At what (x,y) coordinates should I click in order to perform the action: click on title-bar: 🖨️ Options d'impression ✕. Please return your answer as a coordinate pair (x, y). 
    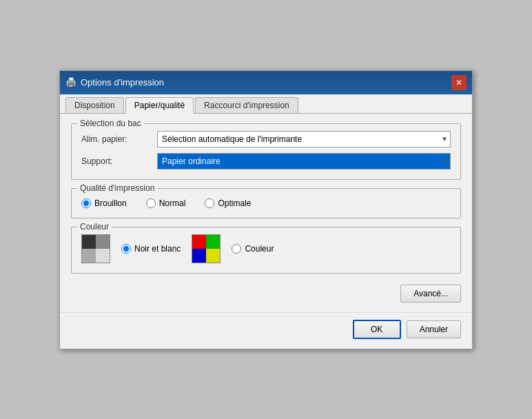
    Looking at the image, I should click on (266, 83).